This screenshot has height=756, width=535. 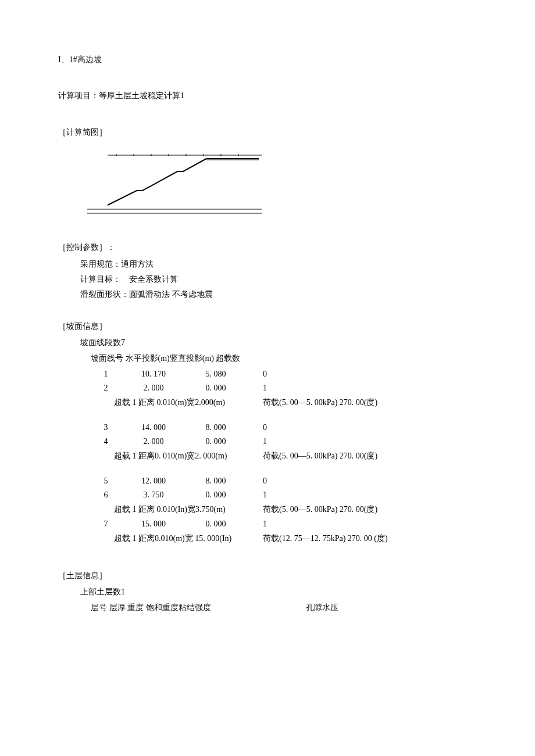 I want to click on overload-left: 超载 1 距离0. 010(m)宽2. 000(m), so click(x=168, y=456).